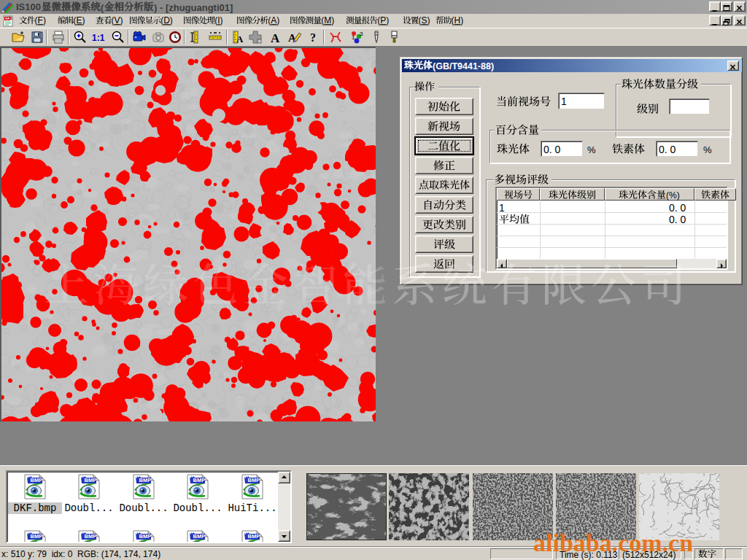 The height and width of the screenshot is (560, 747). What do you see at coordinates (463, 66) in the screenshot?
I see `svg-text: (GB/T9441-88)` at bounding box center [463, 66].